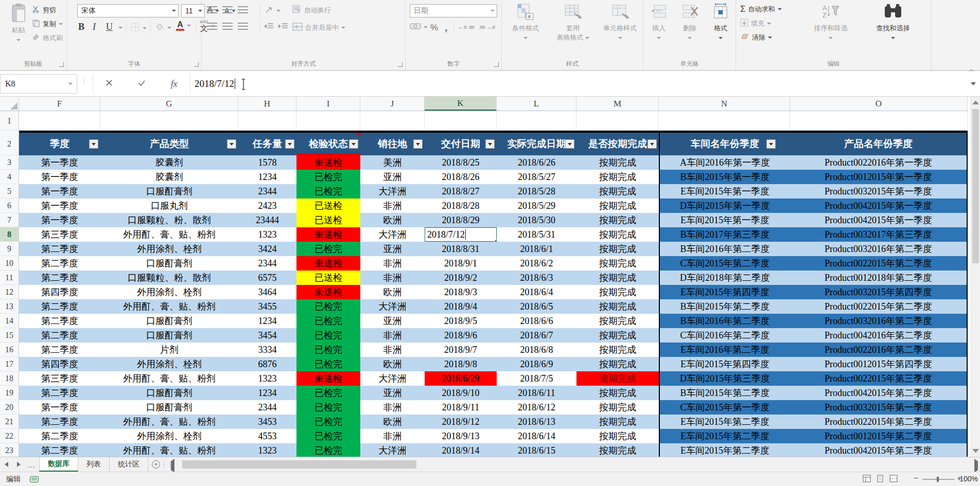 The height and width of the screenshot is (486, 980). I want to click on cell-G16: 片剂, so click(169, 350).